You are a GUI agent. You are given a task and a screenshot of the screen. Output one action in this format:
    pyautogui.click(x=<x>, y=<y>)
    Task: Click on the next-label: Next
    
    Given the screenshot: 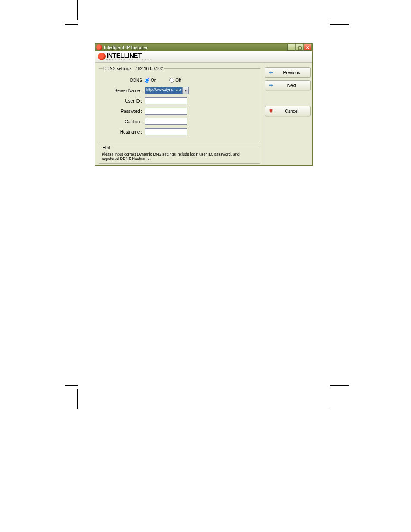 What is the action you would take?
    pyautogui.click(x=292, y=85)
    